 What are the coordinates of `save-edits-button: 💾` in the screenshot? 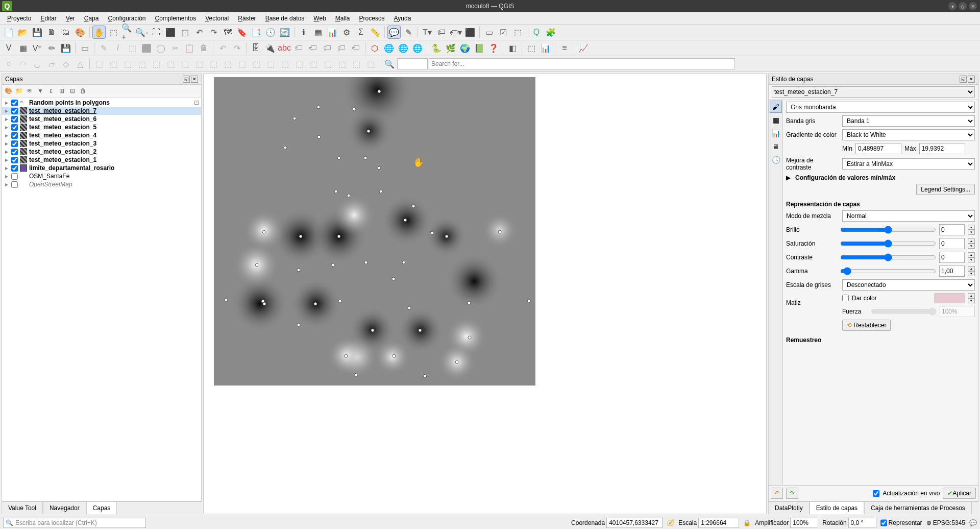 It's located at (66, 48).